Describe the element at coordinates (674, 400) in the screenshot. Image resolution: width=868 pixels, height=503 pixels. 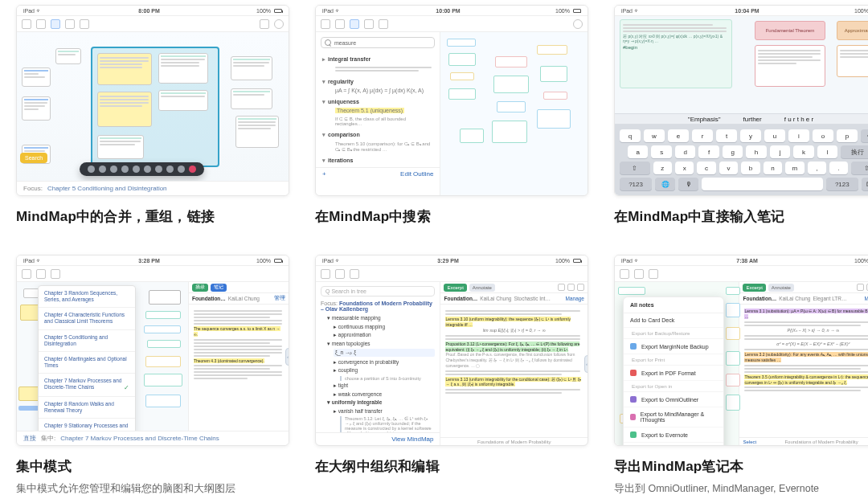
I see `export-omni: Export to OmniOutliner` at that location.